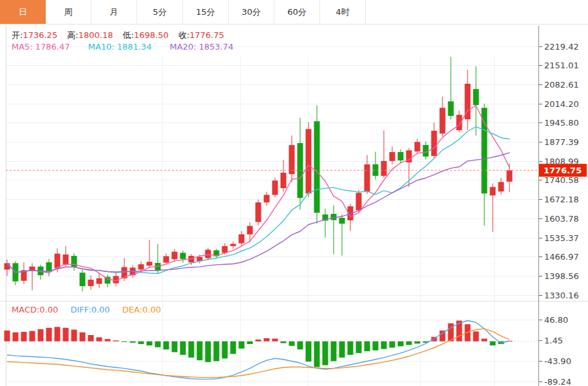 The image size is (588, 386). I want to click on tab-day: 日, so click(23, 12).